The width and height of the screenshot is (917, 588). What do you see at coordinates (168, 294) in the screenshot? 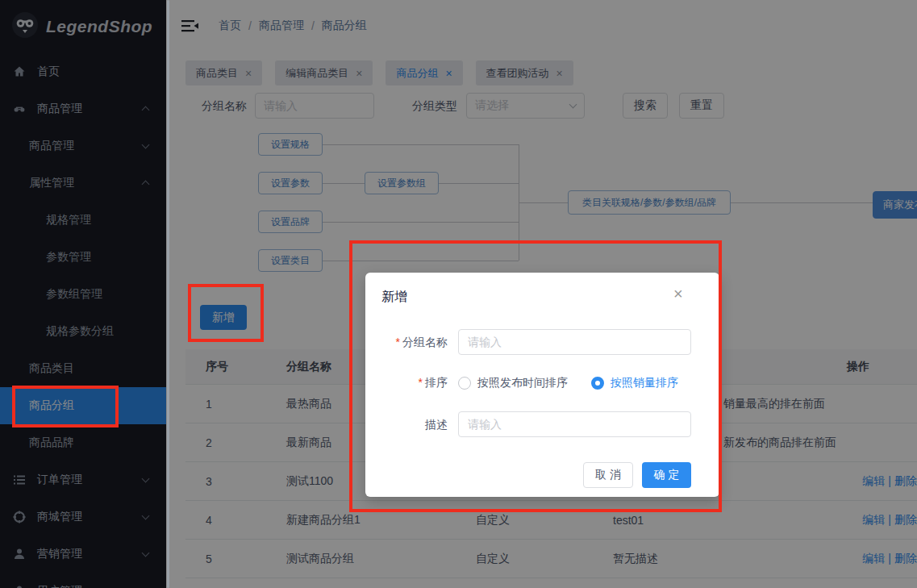
I see `sidebar-scrollbar-thumb` at bounding box center [168, 294].